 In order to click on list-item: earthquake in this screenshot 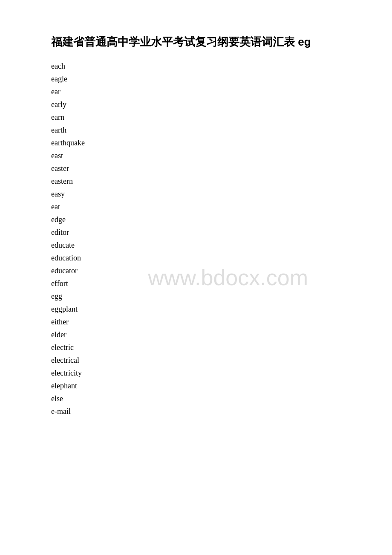, I will do `click(200, 143)`.